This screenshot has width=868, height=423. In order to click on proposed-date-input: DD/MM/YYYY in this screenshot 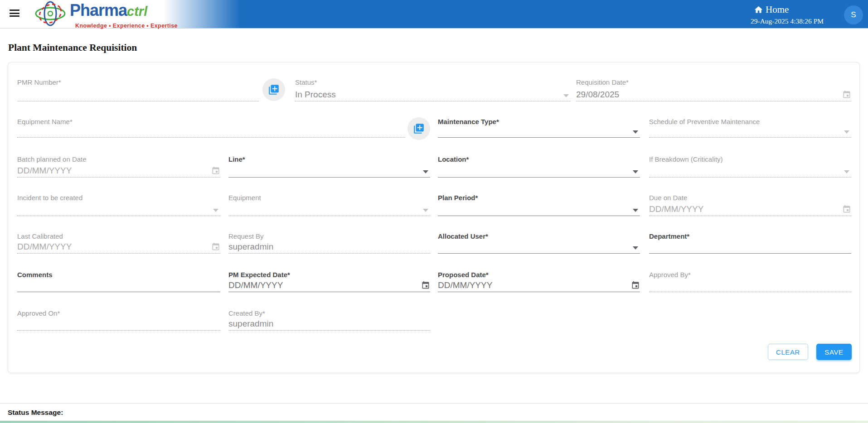, I will do `click(539, 286)`.